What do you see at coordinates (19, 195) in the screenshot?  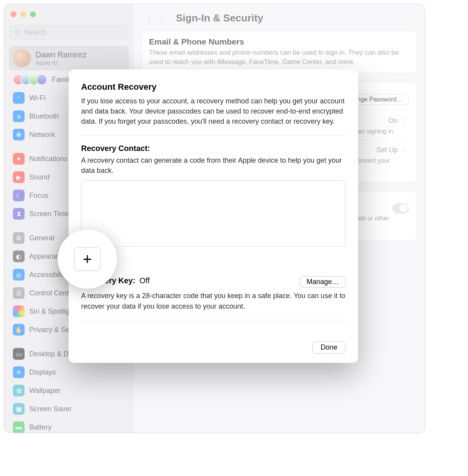 I see `moon-icon: ☾` at bounding box center [19, 195].